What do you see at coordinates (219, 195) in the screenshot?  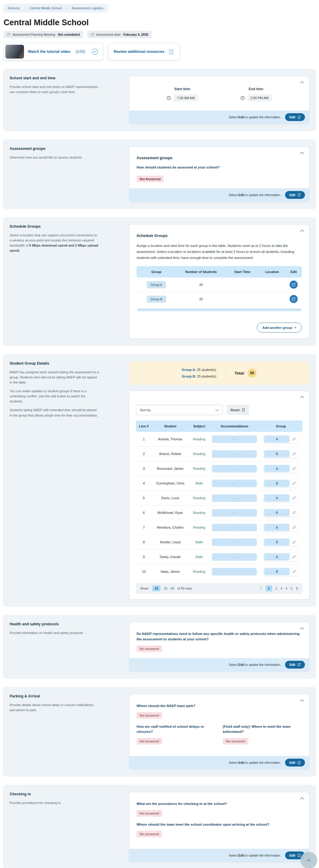 I see `card-footer: Select Edit to update the information. E…` at bounding box center [219, 195].